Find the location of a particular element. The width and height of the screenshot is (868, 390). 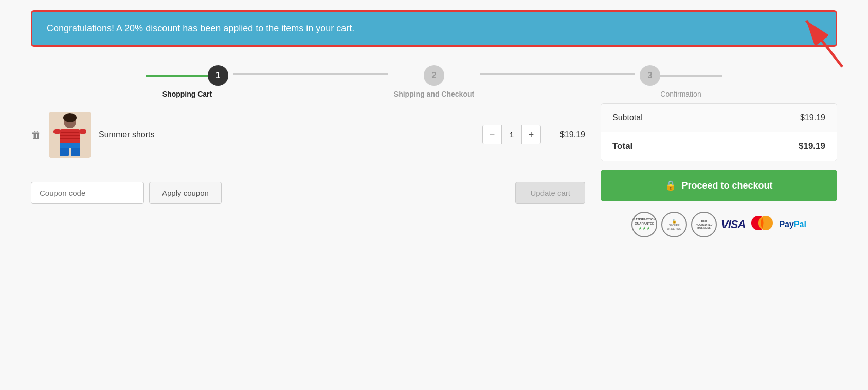

checkout-label: Proceed to checkout is located at coordinates (727, 186).